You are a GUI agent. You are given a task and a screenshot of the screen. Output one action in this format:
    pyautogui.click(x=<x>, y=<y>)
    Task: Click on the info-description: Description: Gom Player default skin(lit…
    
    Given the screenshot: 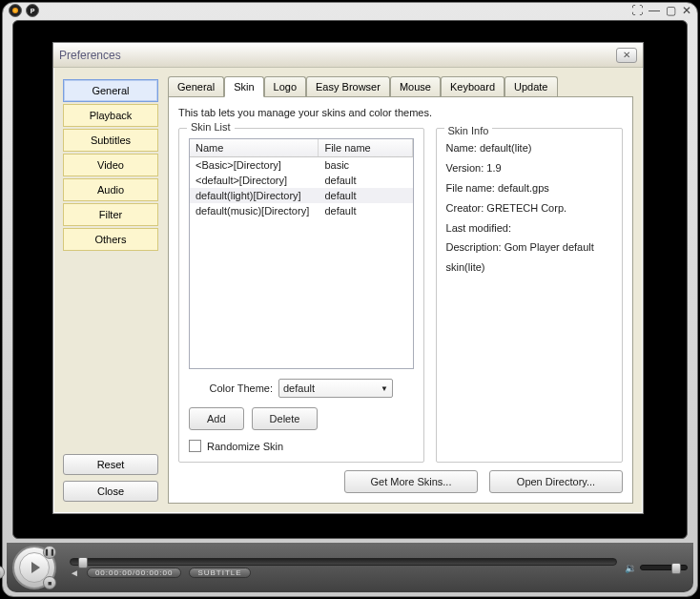 What is the action you would take?
    pyautogui.click(x=529, y=258)
    